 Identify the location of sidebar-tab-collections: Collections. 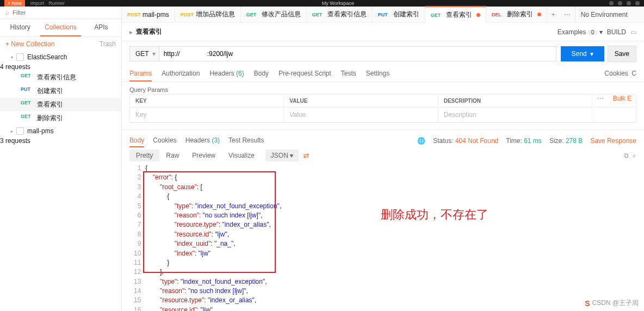
(60, 28).